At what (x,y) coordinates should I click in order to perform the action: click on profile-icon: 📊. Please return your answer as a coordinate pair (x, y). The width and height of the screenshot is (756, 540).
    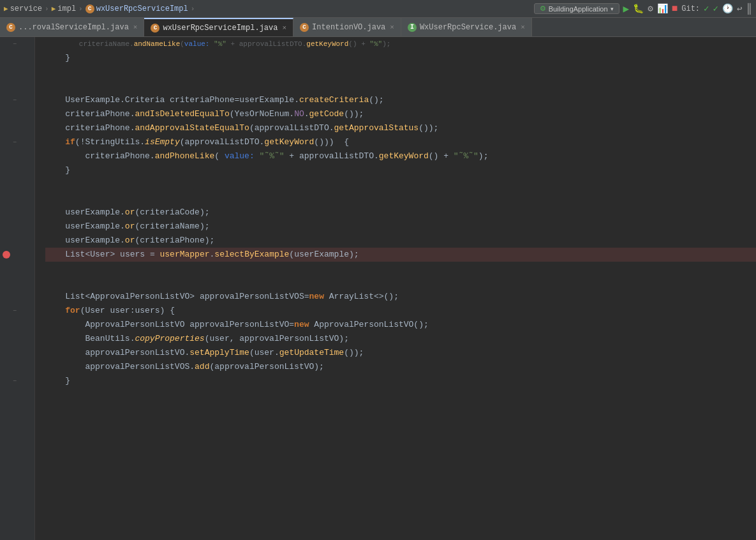
    Looking at the image, I should click on (662, 9).